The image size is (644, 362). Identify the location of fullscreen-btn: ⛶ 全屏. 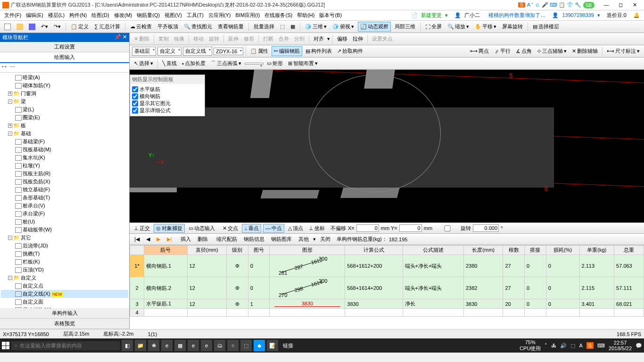
(434, 26).